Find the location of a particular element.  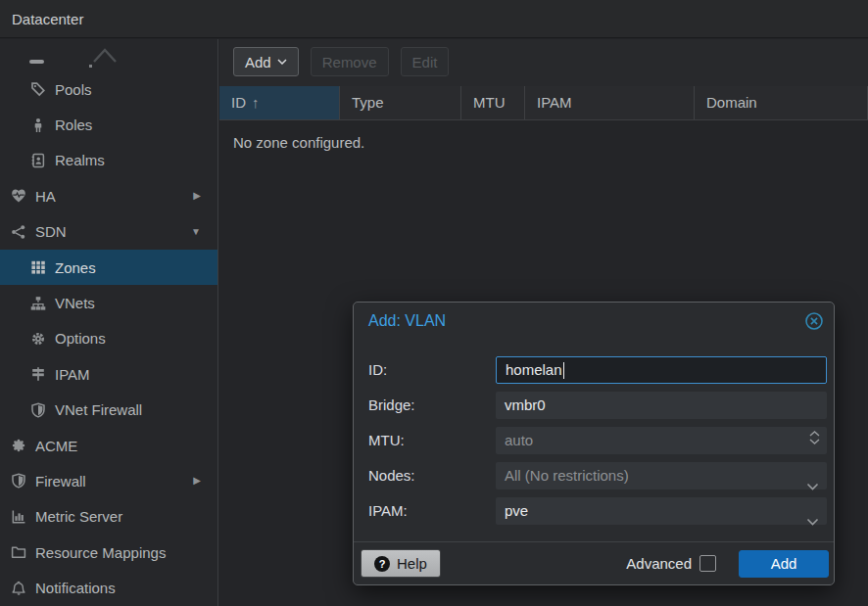

column-label: Type is located at coordinates (368, 102).